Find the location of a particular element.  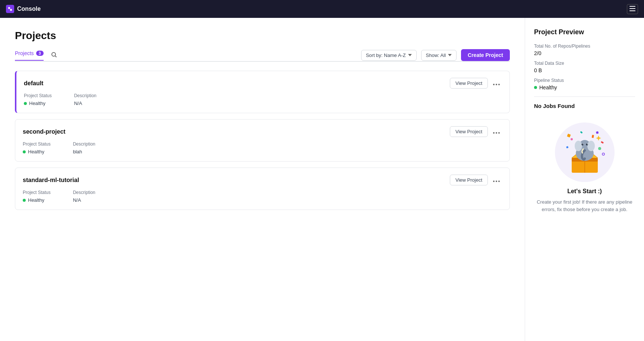

tabs-row: Projects 3 Sort by: Name A-Z Show: All is located at coordinates (262, 55).